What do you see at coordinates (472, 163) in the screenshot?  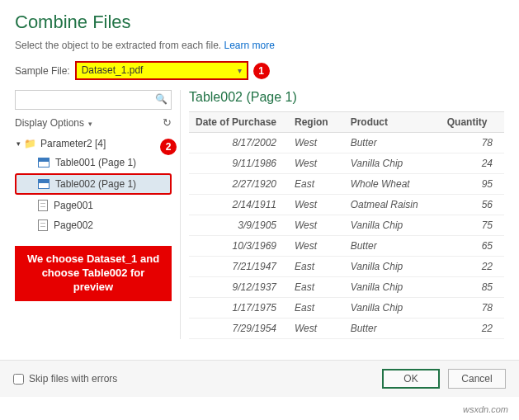 I see `table-cell: 24` at bounding box center [472, 163].